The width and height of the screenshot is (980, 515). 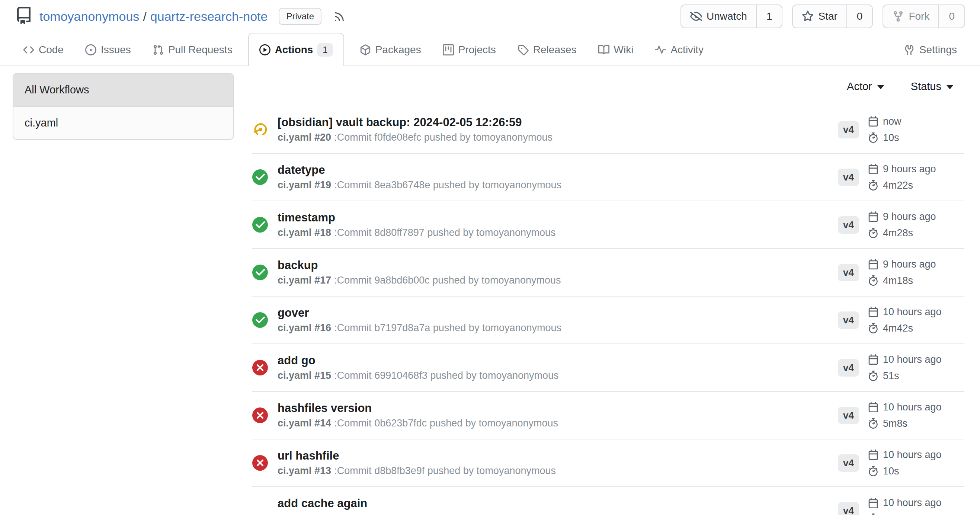 What do you see at coordinates (296, 49) in the screenshot?
I see `tab-actions: Actions 1` at bounding box center [296, 49].